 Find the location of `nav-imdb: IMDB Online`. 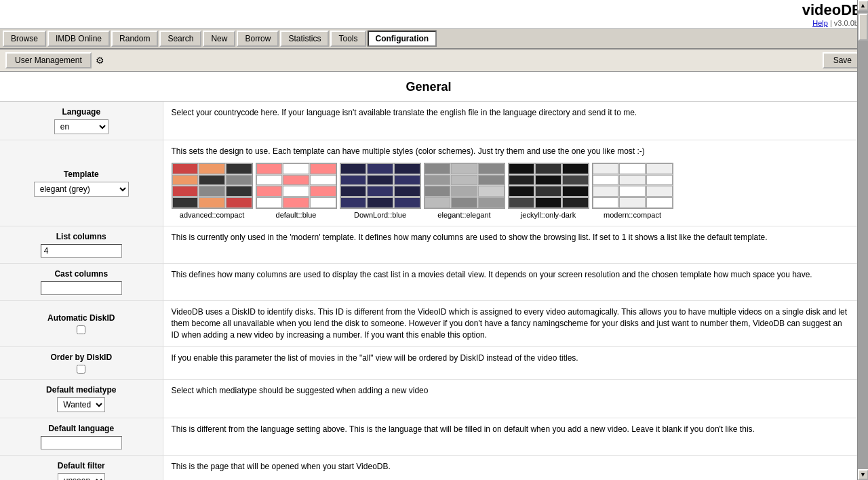

nav-imdb: IMDB Online is located at coordinates (79, 39).